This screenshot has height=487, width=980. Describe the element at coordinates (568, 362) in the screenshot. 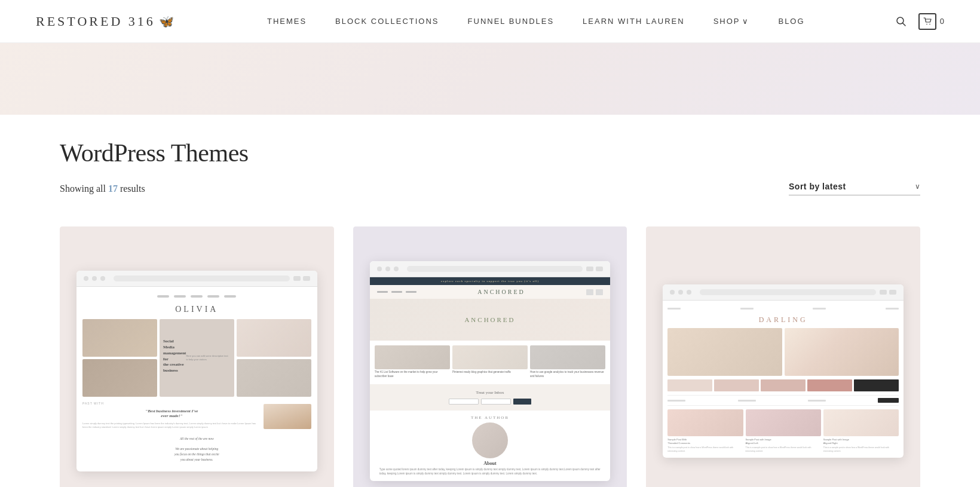

I see `anchored-post-3: How to use google analytics to track you…` at that location.